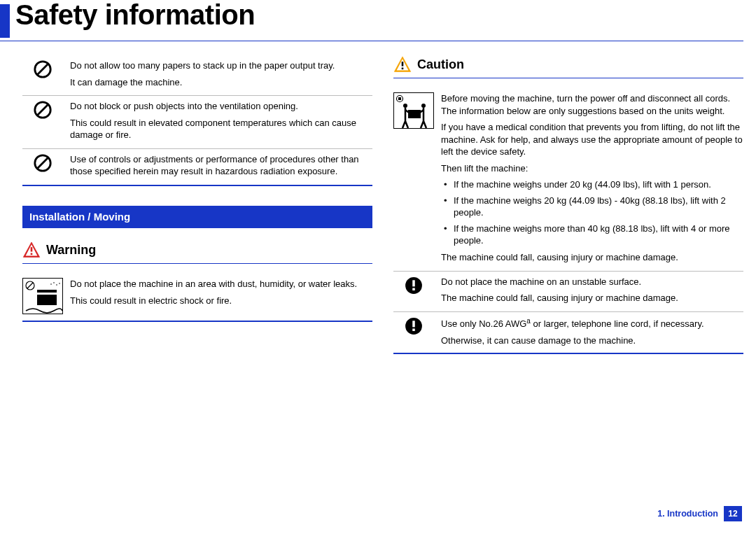 The height and width of the screenshot is (534, 756). Describe the element at coordinates (378, 19) in the screenshot. I see `title-bar: Safety information` at that location.